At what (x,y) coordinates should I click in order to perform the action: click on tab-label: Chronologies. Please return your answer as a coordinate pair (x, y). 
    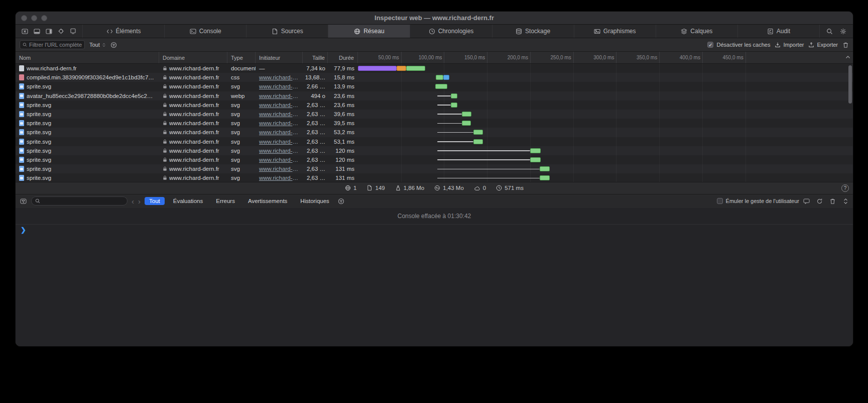
    Looking at the image, I should click on (456, 31).